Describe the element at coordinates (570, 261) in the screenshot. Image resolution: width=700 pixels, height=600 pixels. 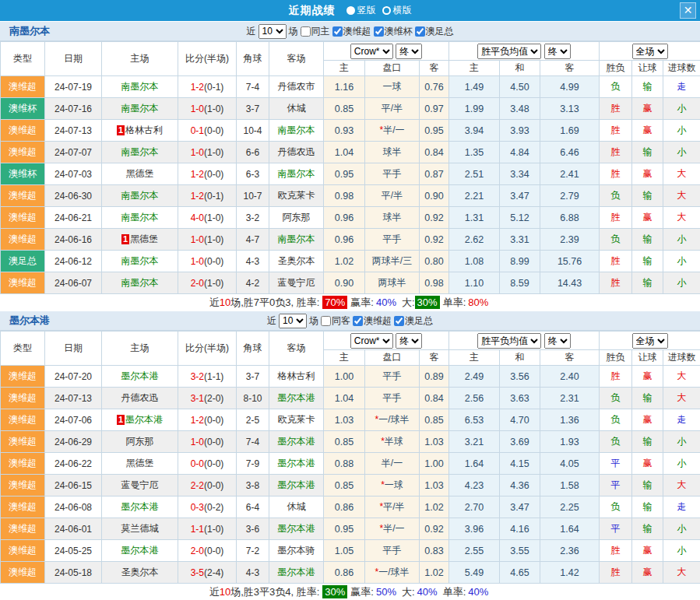
I see `avg-away: 15.76` at that location.